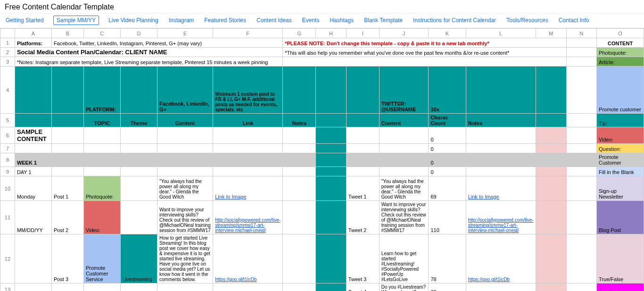  Describe the element at coordinates (167, 43) in the screenshot. I see `cell: Facebook, Twitter, LinkedIn, Instagram, …` at that location.